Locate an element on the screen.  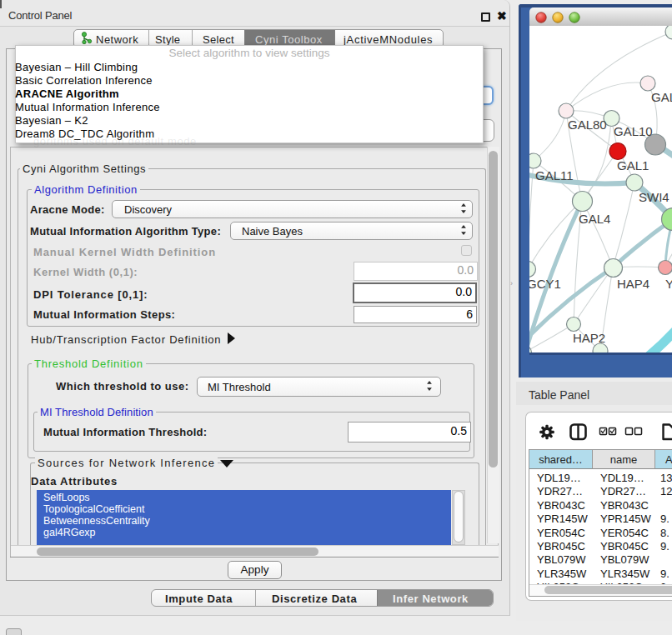
svg-text: GAL7 is located at coordinates (662, 97).